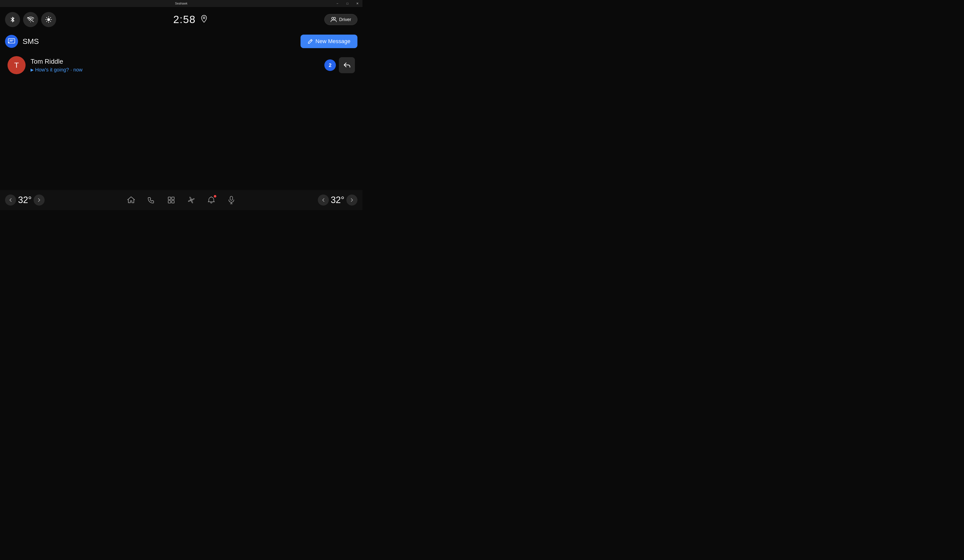 Image resolution: width=964 pixels, height=560 pixels. Describe the element at coordinates (177, 62) in the screenshot. I see `contact-name: Tom Riddle` at that location.